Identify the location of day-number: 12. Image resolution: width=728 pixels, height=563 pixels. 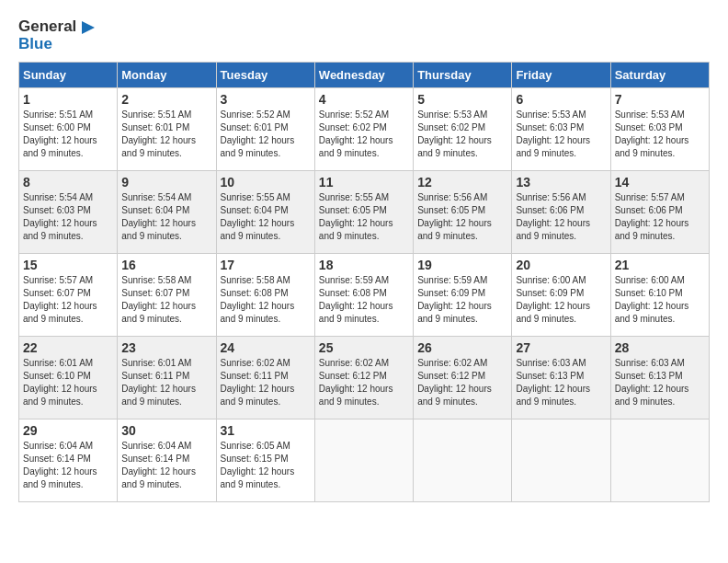
(462, 182).